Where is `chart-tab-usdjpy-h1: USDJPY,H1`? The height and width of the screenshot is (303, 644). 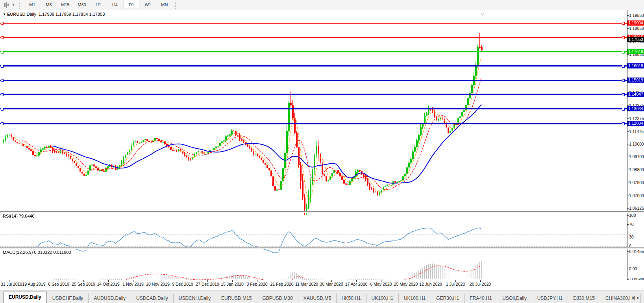 chart-tab-usdjpy-h1: USDJPY,H1 is located at coordinates (550, 298).